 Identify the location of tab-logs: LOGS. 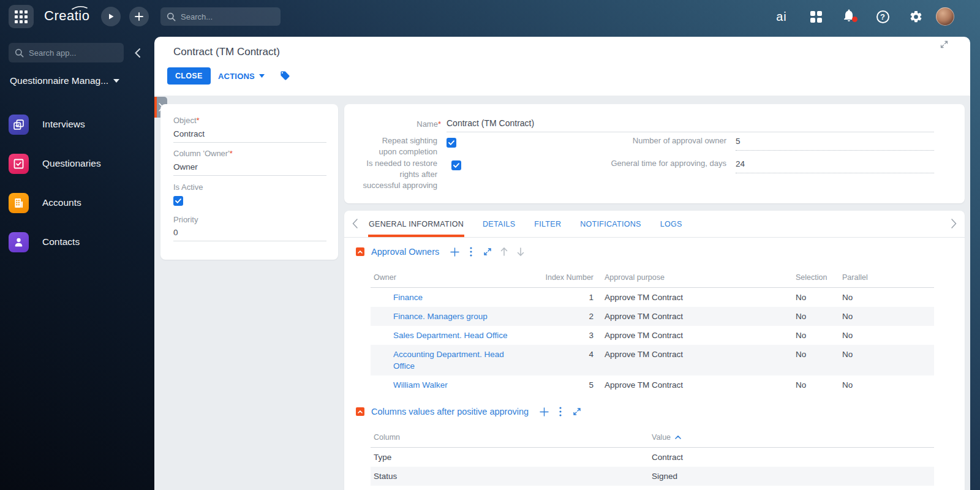
(671, 224).